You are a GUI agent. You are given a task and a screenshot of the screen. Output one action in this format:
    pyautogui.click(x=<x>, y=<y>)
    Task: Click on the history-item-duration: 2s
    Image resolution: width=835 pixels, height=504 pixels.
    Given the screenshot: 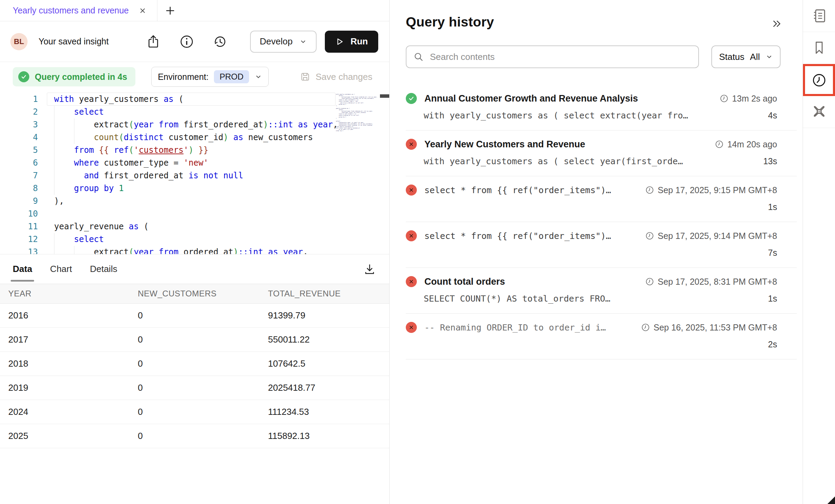 What is the action you would take?
    pyautogui.click(x=773, y=344)
    